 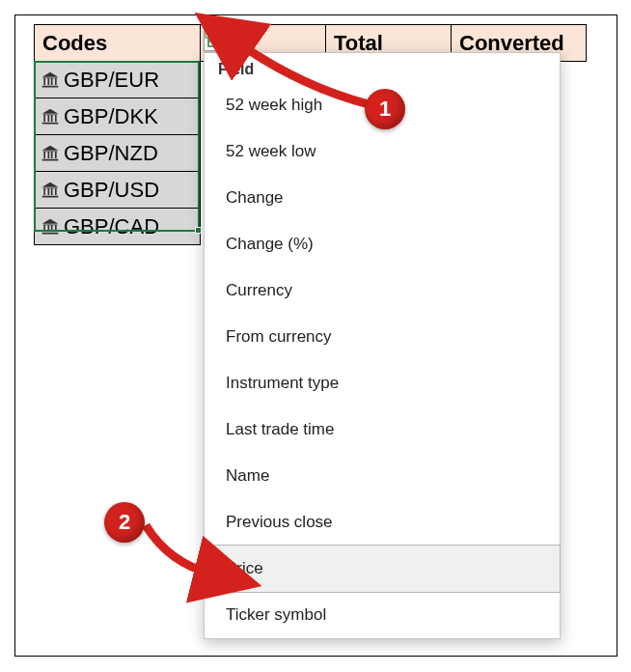 I want to click on callout-1: 1, so click(x=385, y=109).